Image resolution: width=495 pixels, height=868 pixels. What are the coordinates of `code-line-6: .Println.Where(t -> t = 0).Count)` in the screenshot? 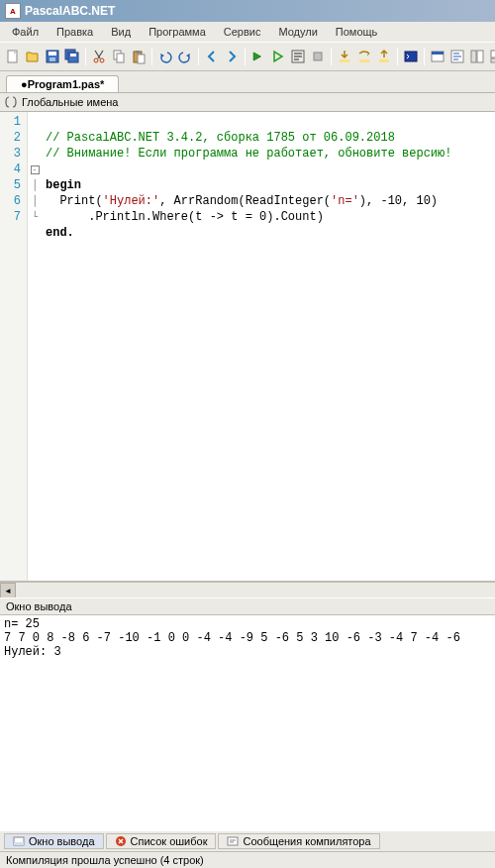 It's located at (184, 217).